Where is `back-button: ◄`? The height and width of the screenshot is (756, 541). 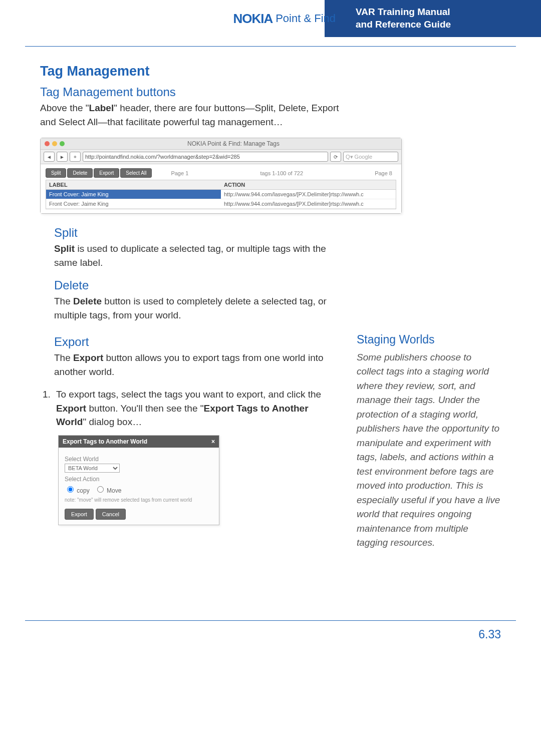 back-button: ◄ is located at coordinates (49, 157).